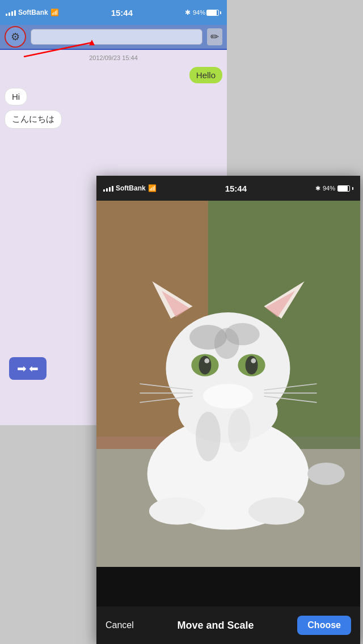 This screenshot has width=363, height=644. What do you see at coordinates (206, 75) in the screenshot?
I see `bubble-text-hello: Hello` at bounding box center [206, 75].